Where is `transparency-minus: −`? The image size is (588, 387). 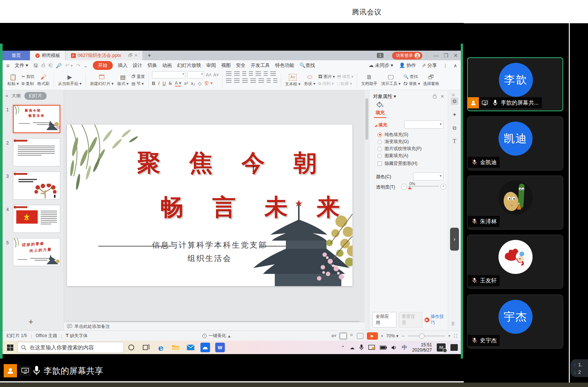 transparency-minus: − is located at coordinates (404, 187).